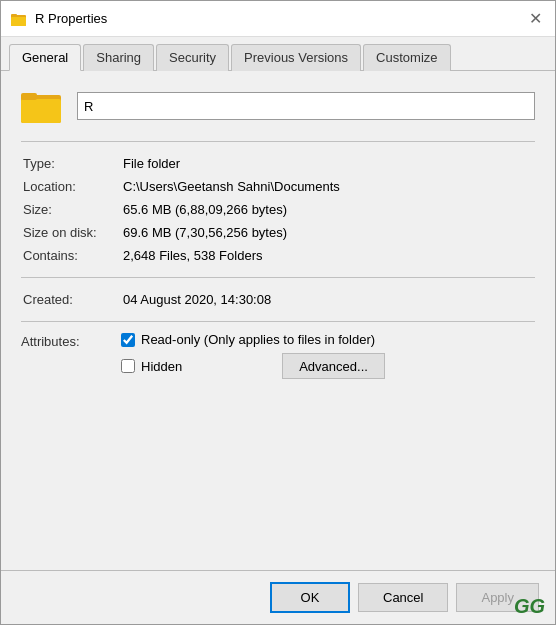 The image size is (556, 625). I want to click on hidden-label: Hidden, so click(162, 366).